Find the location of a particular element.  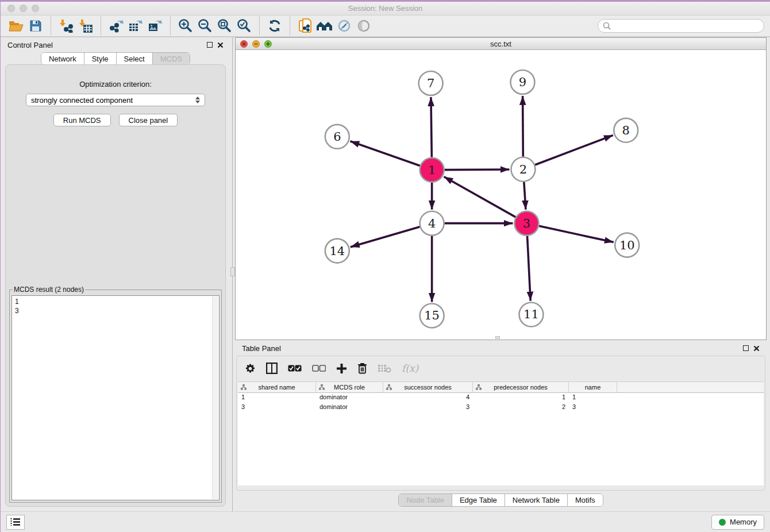

graph-node-9: 9 is located at coordinates (522, 82).